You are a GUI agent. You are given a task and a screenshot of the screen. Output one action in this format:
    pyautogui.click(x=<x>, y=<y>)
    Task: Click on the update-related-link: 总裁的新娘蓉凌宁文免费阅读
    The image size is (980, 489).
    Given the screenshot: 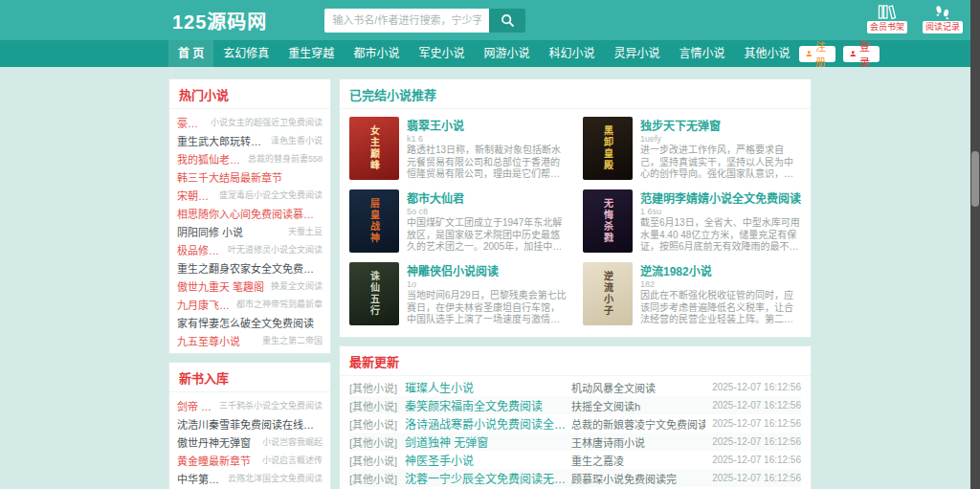 What is the action you would take?
    pyautogui.click(x=638, y=424)
    